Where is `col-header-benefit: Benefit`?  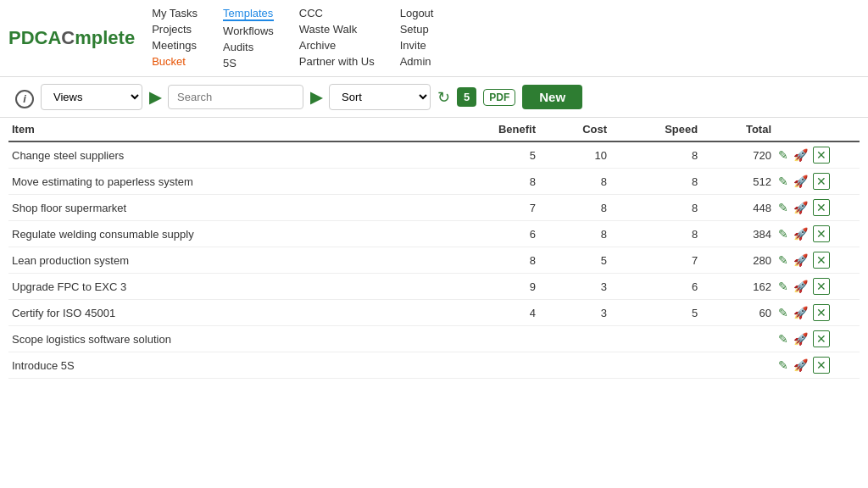 col-header-benefit: Benefit is located at coordinates (488, 130).